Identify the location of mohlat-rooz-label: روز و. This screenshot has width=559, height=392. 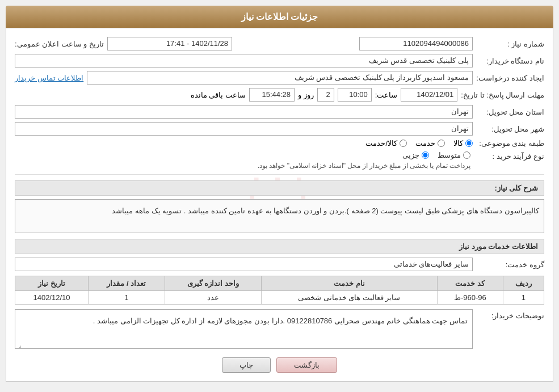
(306, 95).